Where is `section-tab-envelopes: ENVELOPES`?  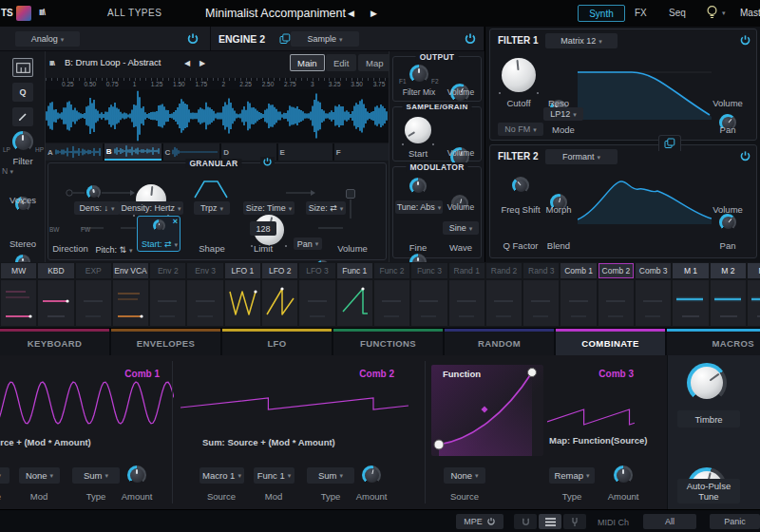
section-tab-envelopes: ENVELOPES is located at coordinates (165, 342).